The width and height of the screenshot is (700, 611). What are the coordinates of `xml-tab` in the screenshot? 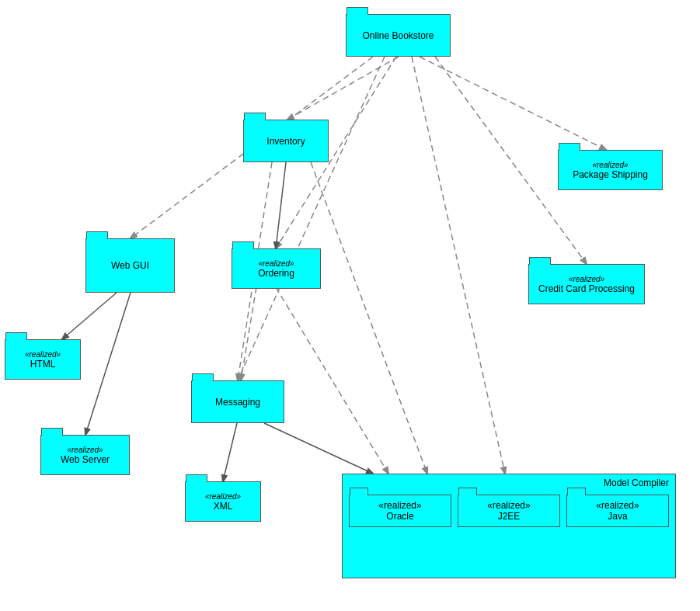 It's located at (197, 478).